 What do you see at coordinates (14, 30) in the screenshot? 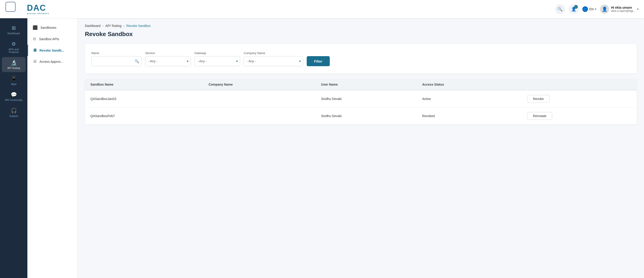
I see `sidebar-item-dashboard: ⊞ Dashboard` at bounding box center [14, 30].